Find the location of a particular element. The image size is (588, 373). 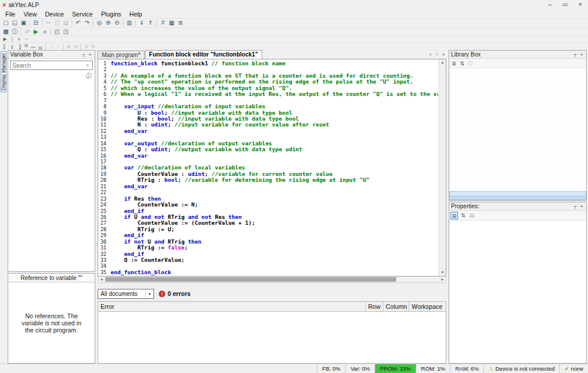

scroll-tabs-left-icon: ‹ is located at coordinates (430, 55).